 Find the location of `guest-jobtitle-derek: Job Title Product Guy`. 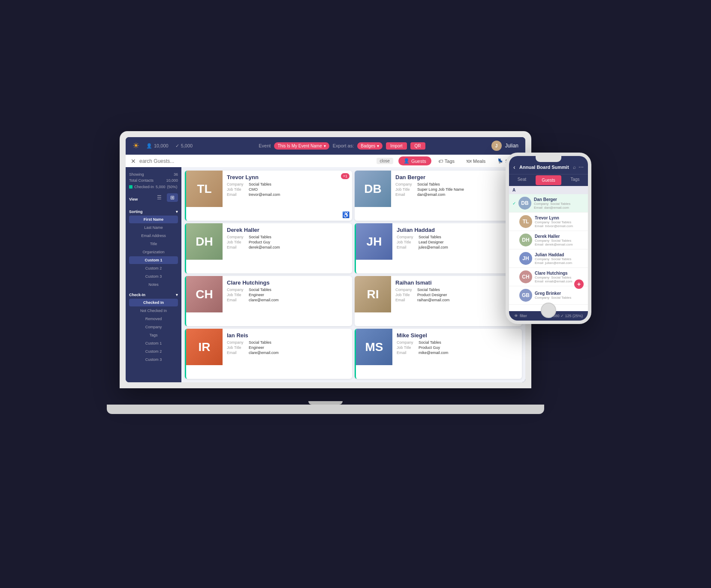

guest-jobtitle-derek: Job Title Product Guy is located at coordinates (287, 242).